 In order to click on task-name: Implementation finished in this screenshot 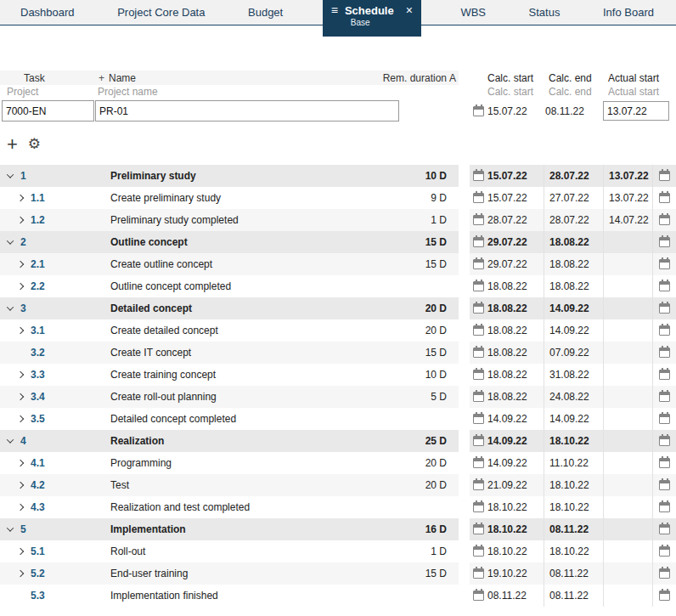, I will do `click(243, 596)`.